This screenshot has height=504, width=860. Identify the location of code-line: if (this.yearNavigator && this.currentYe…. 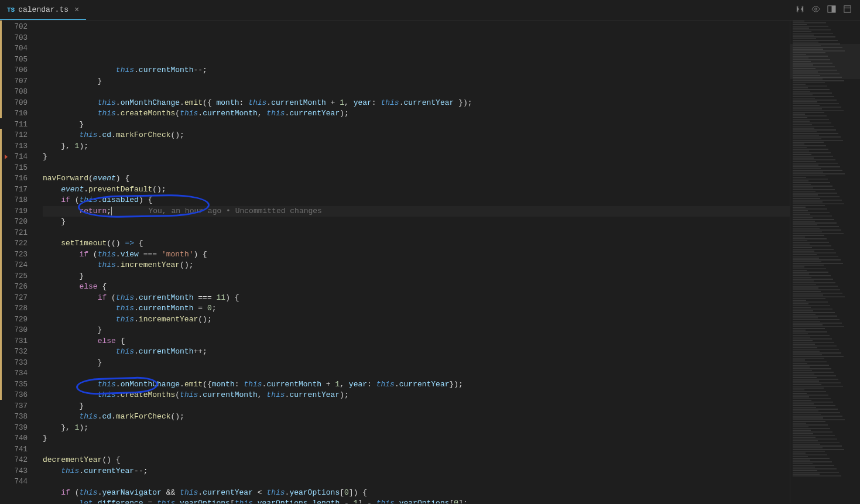
(416, 493).